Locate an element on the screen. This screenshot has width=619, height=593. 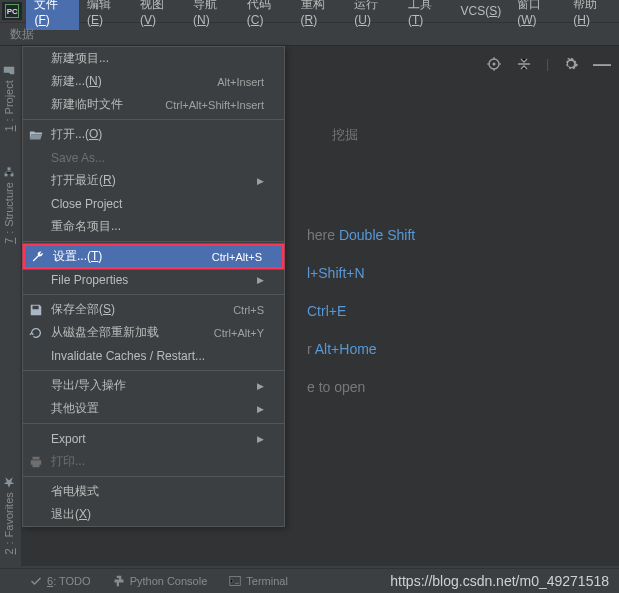
hint-link: Ctrl+E is located at coordinates (326, 311).